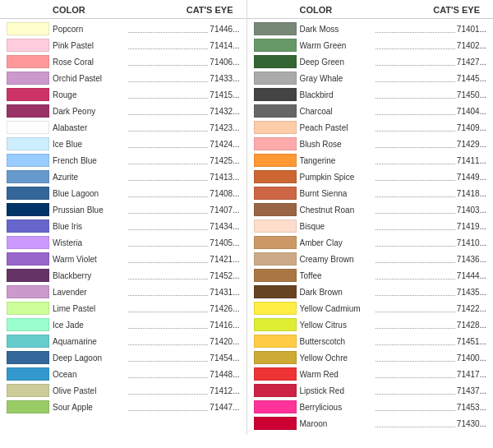  What do you see at coordinates (90, 375) in the screenshot?
I see `color-name: Ocean` at bounding box center [90, 375].